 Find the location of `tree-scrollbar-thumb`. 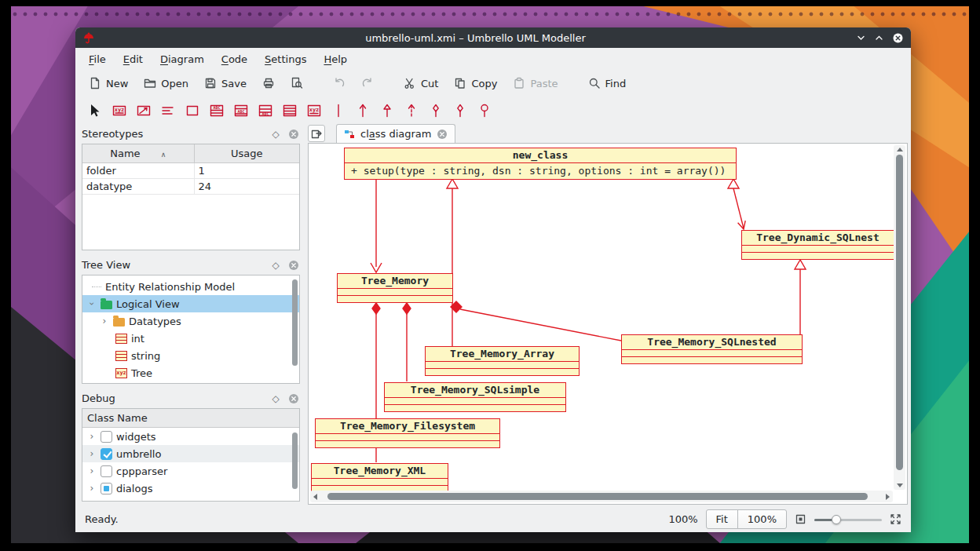

tree-scrollbar-thumb is located at coordinates (295, 323).